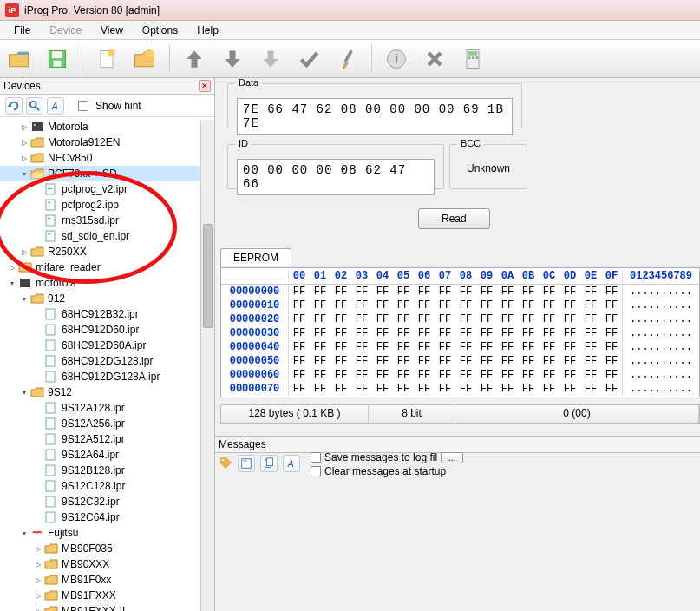  I want to click on data-value: 7E 66 47 62 08 00 00 00 00 69 1B 7E, so click(375, 116).